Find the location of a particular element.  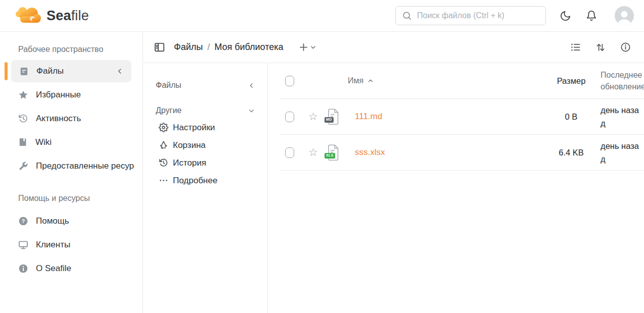

library-toolbar: Файлы / Моя библиотека is located at coordinates (393, 47).